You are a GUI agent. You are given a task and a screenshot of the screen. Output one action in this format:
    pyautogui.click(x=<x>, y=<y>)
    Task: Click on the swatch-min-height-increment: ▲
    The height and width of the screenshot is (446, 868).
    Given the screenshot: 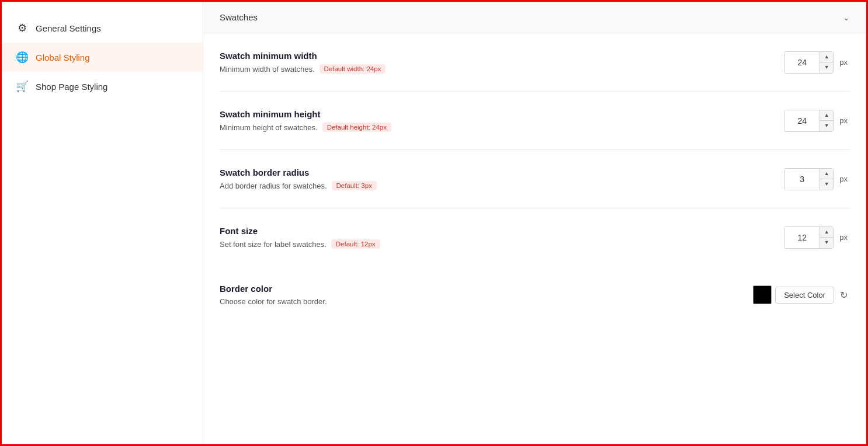 What is the action you would take?
    pyautogui.click(x=827, y=116)
    